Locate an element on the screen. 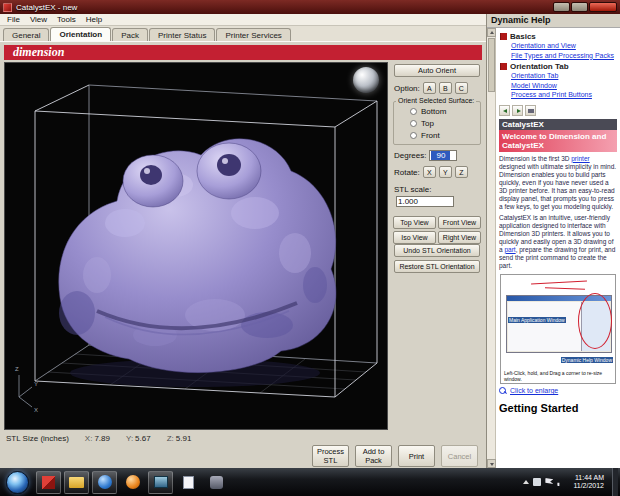  front-radio is located at coordinates (414, 136).